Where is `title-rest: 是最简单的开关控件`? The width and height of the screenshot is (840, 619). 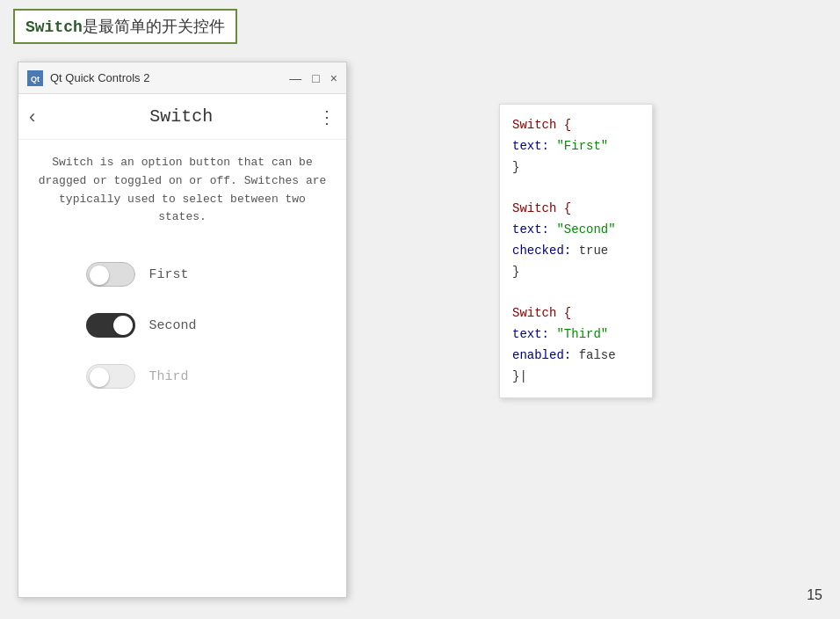 title-rest: 是最简单的开关控件 is located at coordinates (154, 27).